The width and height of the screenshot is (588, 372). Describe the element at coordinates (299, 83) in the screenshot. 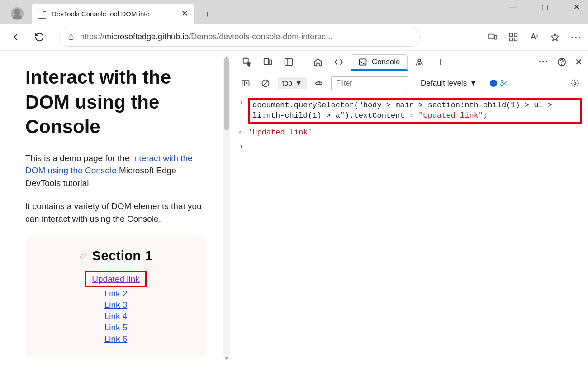

I see `chevron-down-icon: ▼` at that location.